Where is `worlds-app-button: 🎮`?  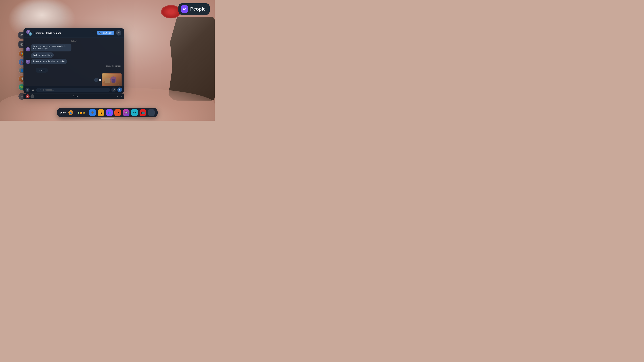
worlds-app-button: 🎮 is located at coordinates (126, 112).